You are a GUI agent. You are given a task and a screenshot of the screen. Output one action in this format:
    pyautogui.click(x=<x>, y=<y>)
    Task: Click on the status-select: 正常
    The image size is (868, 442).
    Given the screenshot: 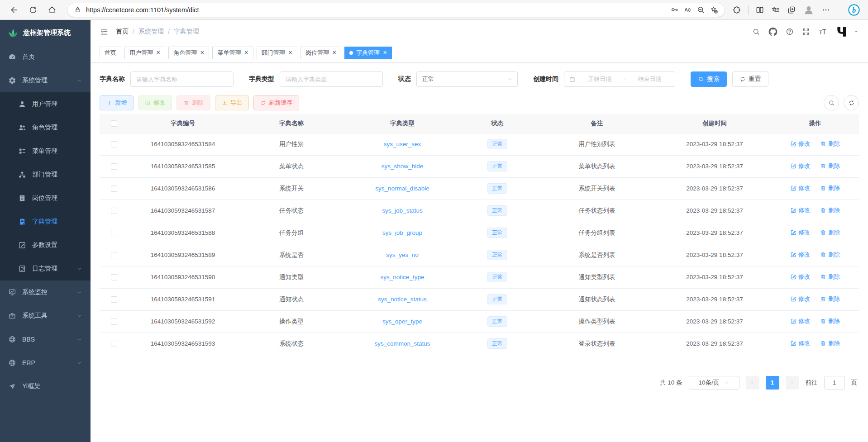 What is the action you would take?
    pyautogui.click(x=467, y=79)
    